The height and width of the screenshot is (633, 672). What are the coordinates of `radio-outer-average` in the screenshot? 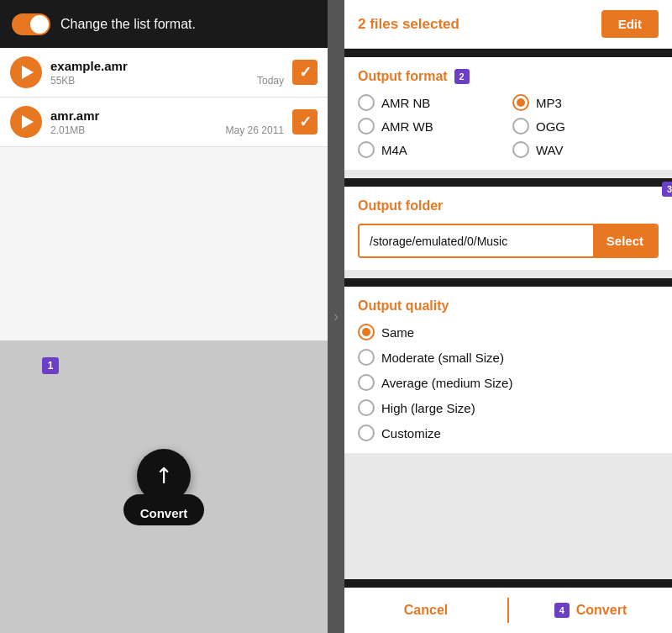 It's located at (366, 382).